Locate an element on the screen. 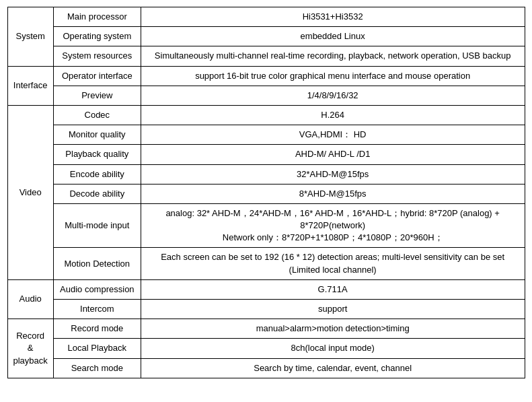 This screenshot has height=402, width=532. table-row: Multi-mode inputanalog: 32* AHD-M，24*AHD… is located at coordinates (266, 226).